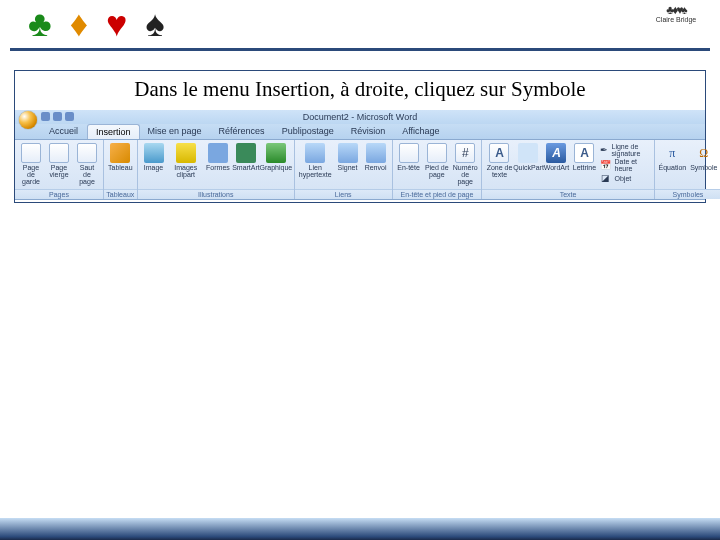 This screenshot has width=720, height=540. What do you see at coordinates (688, 170) in the screenshot?
I see `group-symbols: π Équation Ω Symbole Symboles` at bounding box center [688, 170].